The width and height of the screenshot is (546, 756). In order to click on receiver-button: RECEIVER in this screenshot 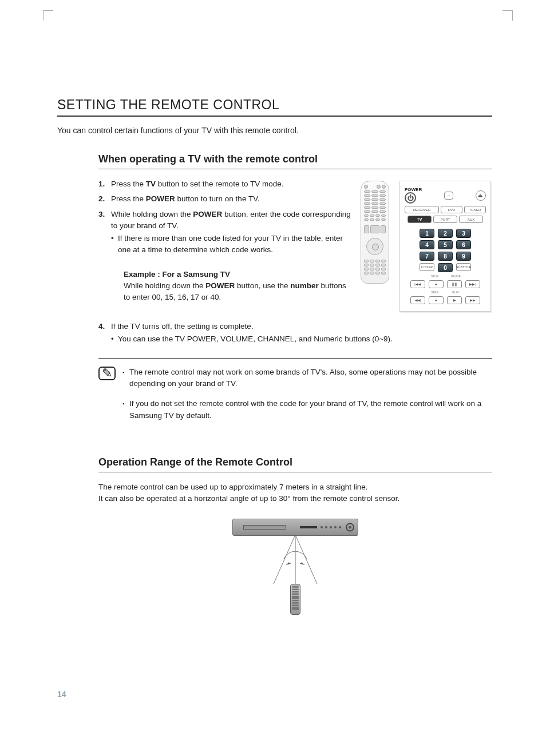, I will do `click(422, 209)`.